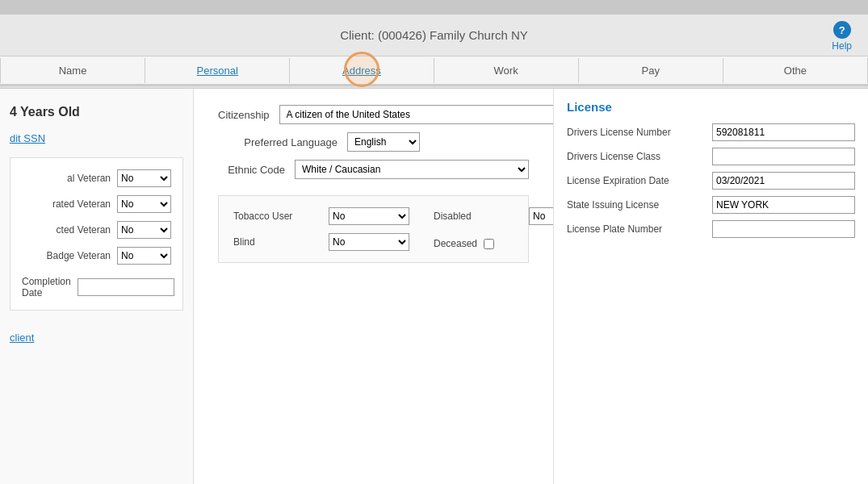 Image resolution: width=868 pixels, height=484 pixels. Describe the element at coordinates (278, 242) in the screenshot. I see `blind-label: Blind` at that location.